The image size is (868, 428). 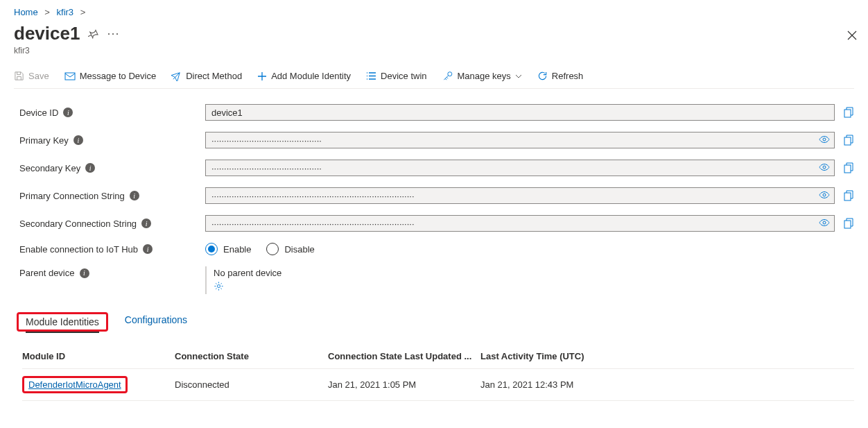 What do you see at coordinates (78, 223) in the screenshot?
I see `secondary-conn-label: Secondary Connection String` at bounding box center [78, 223].